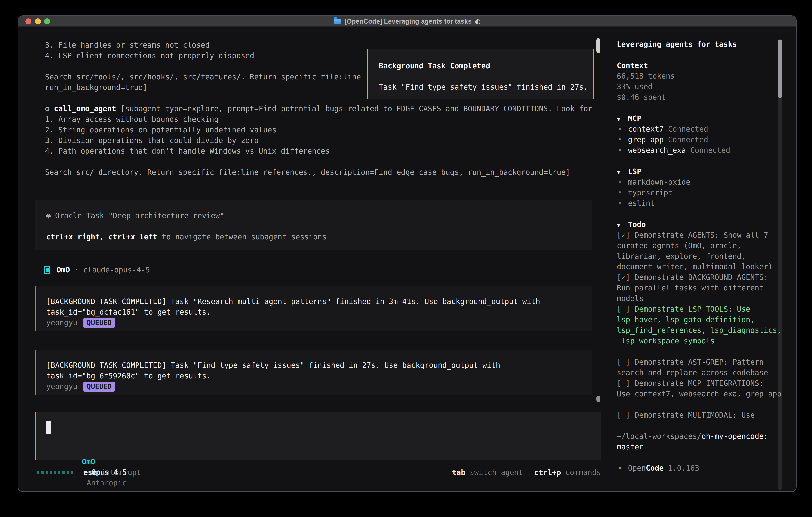  Describe the element at coordinates (63, 270) in the screenshot. I see `agent-name: OmO` at that location.